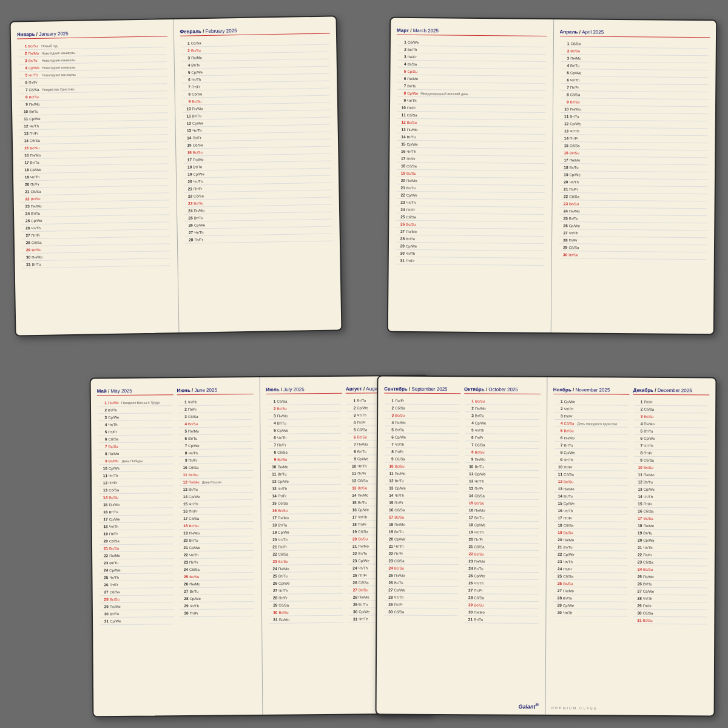  I want to click on day-number: 23, so click(401, 203).